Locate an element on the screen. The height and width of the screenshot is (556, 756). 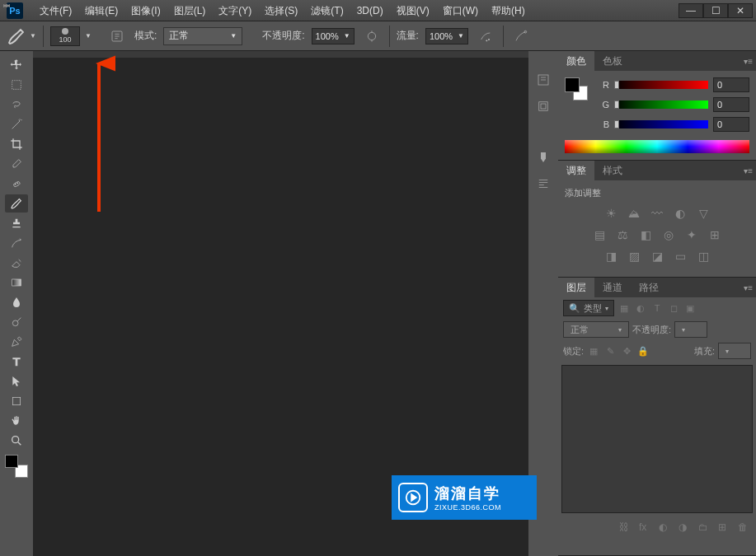
fg-swatch is located at coordinates (572, 85).